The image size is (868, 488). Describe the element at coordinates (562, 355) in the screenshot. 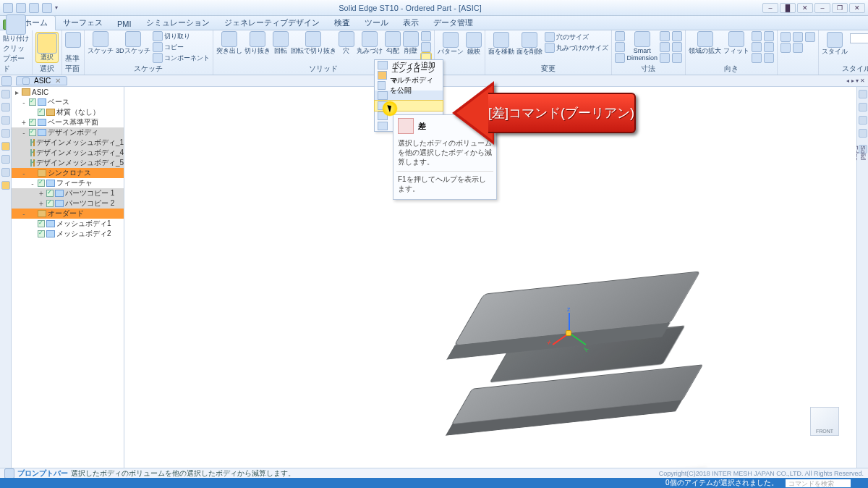

I see `model-body` at that location.